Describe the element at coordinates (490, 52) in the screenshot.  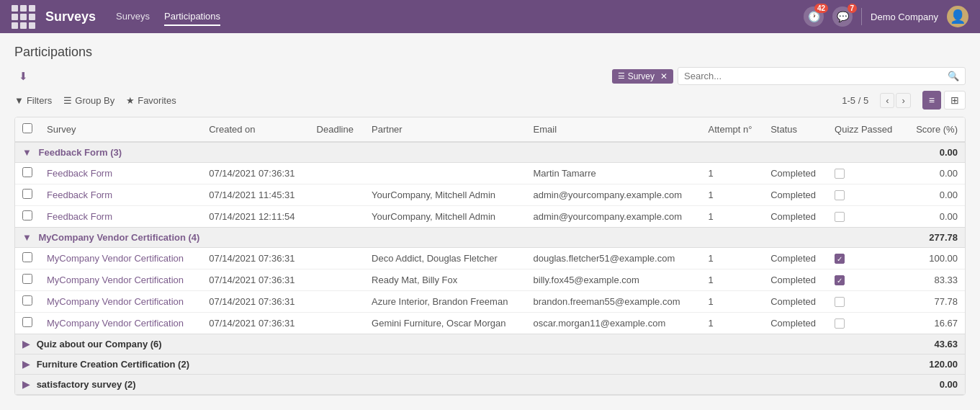
I see `page-header: Participations` at that location.